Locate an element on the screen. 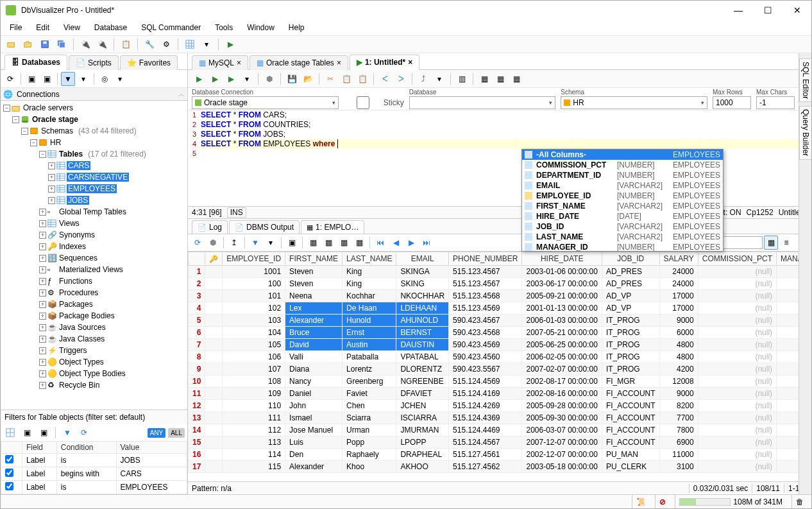  result-filter-drop-icon: ▾ is located at coordinates (271, 243).